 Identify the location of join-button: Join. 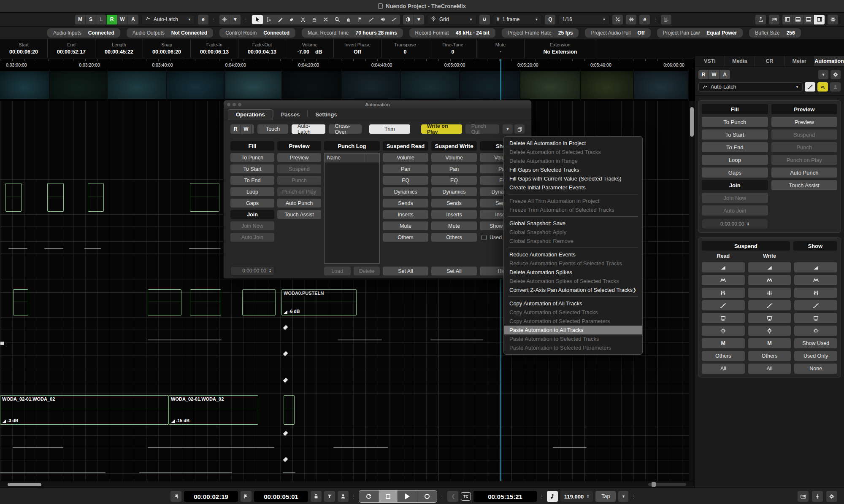
(252, 214).